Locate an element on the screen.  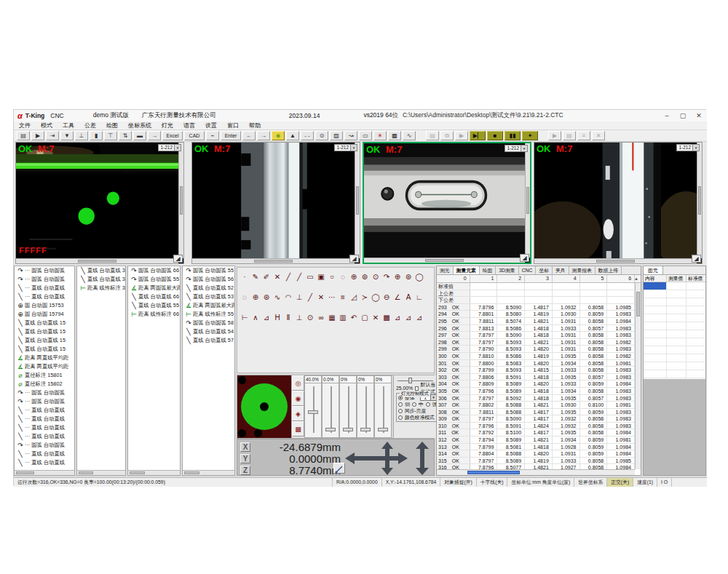
results-tab: 测量报表 is located at coordinates (582, 271).